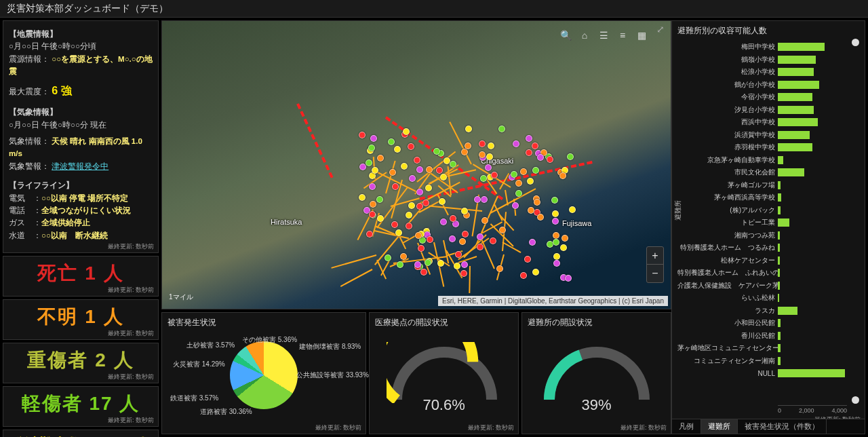  Describe the element at coordinates (768, 311) in the screenshot. I see `bar-row: ラスカ` at that location.